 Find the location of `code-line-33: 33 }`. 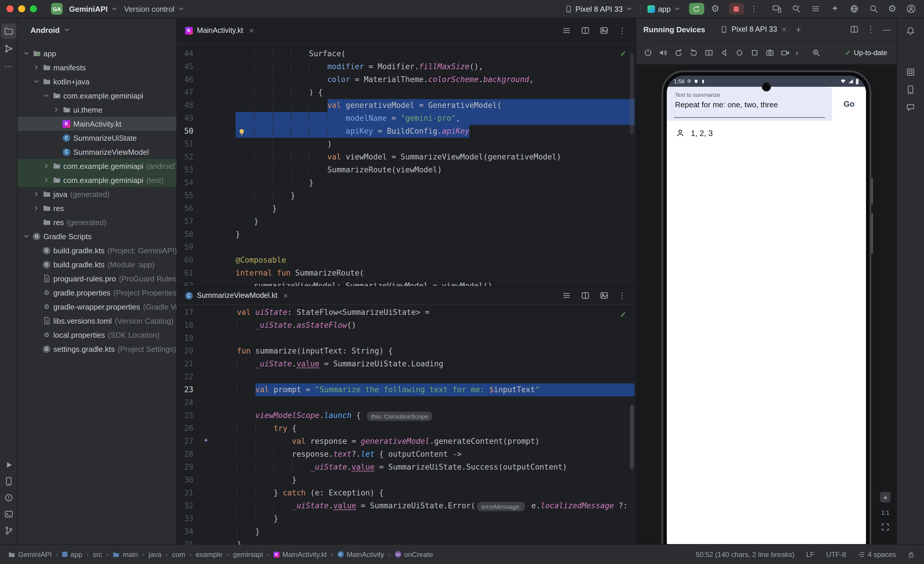

code-line-33: 33 } is located at coordinates (406, 519).